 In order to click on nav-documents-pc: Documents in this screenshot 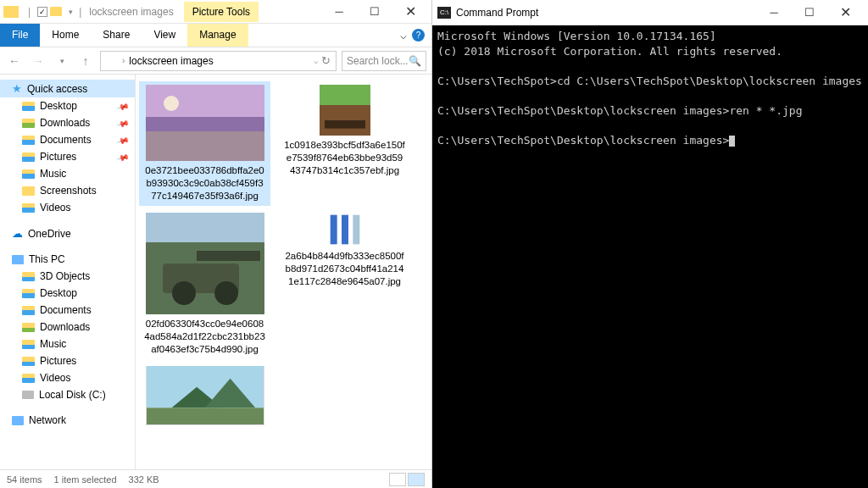, I will do `click(68, 310)`.